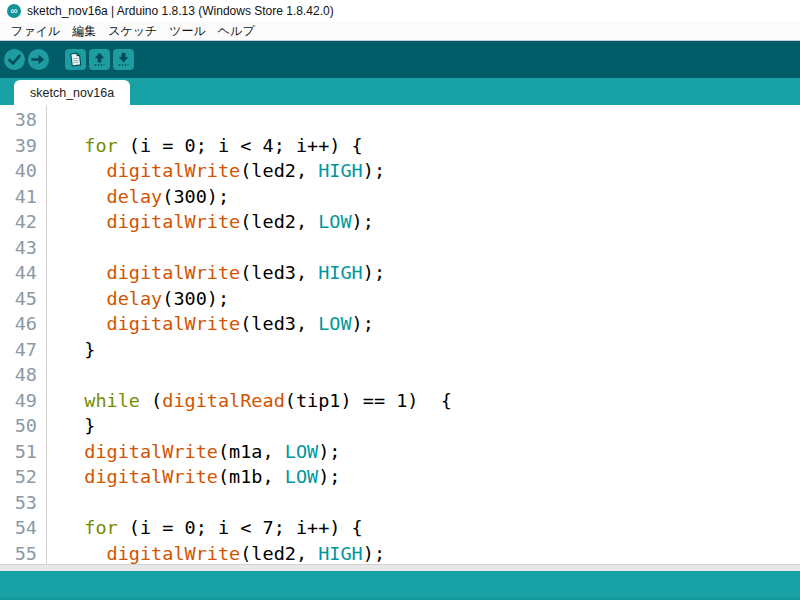 Image resolution: width=800 pixels, height=600 pixels. What do you see at coordinates (18, 222) in the screenshot?
I see `line-number: 42` at bounding box center [18, 222].